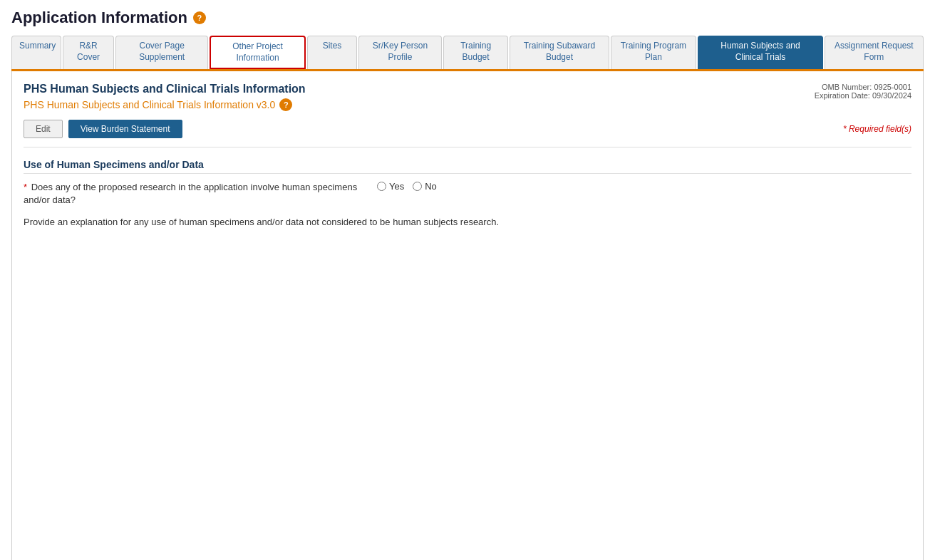 The width and height of the screenshot is (935, 560). What do you see at coordinates (425, 187) in the screenshot?
I see `question1-no-radio: No` at bounding box center [425, 187].